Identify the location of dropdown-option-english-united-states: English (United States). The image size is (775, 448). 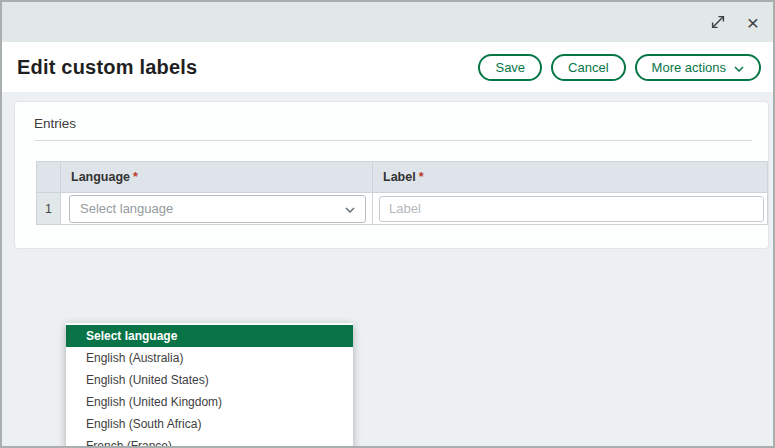
(210, 380).